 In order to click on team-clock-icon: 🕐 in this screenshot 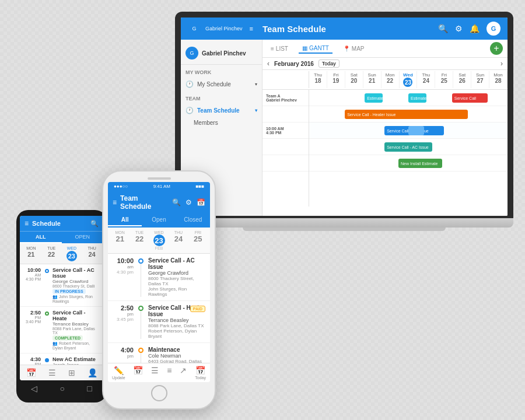, I will do `click(190, 111)`.